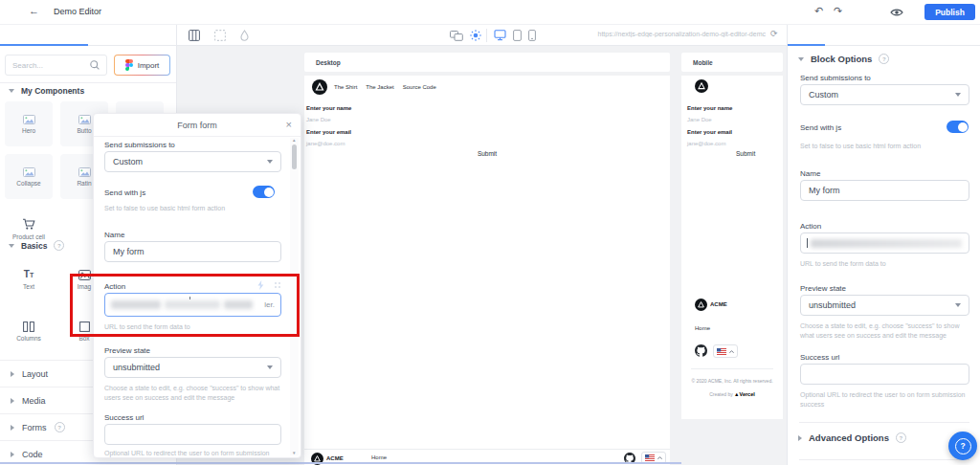  I want to click on component-cell-collapse: Collapse, so click(29, 176).